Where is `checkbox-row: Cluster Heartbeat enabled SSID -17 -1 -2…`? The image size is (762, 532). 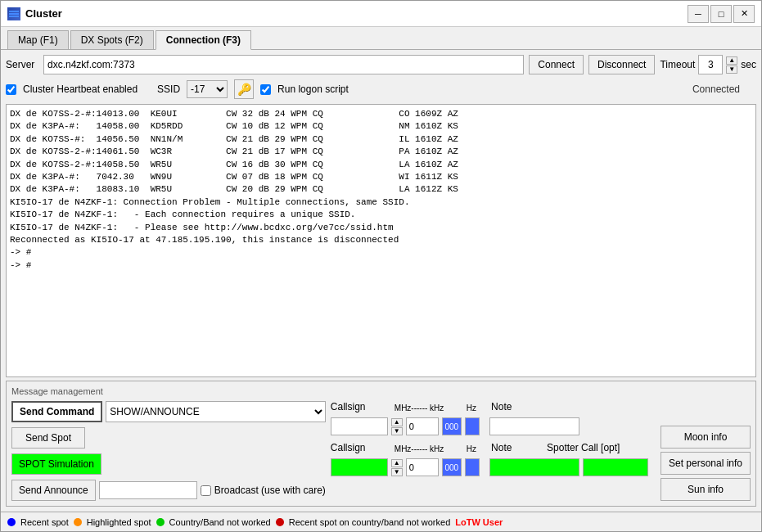 checkbox-row: Cluster Heartbeat enabled SSID -17 -1 -2… is located at coordinates (381, 89).